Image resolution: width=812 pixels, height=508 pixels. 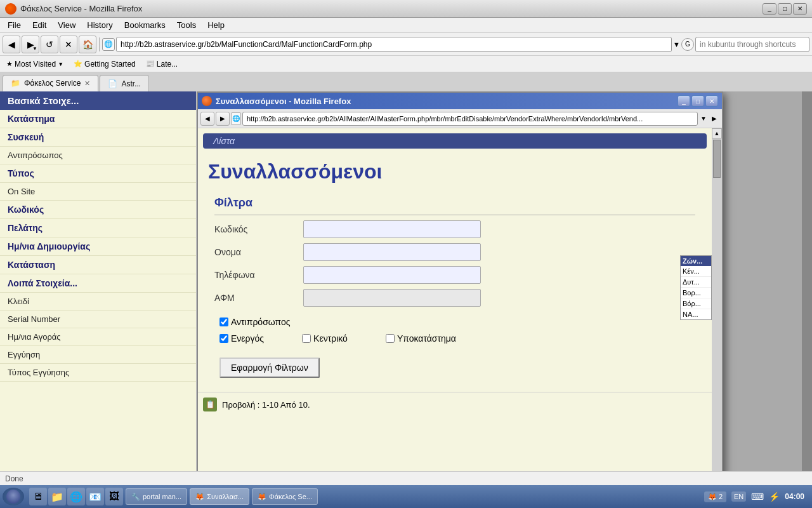 I want to click on modal-minimize: _, so click(x=684, y=101).